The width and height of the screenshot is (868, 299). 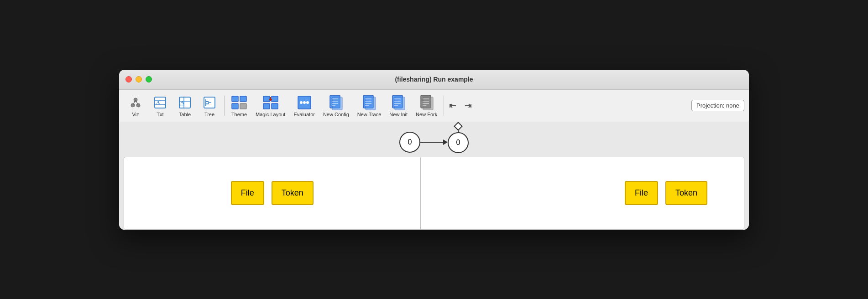 I want to click on right-panel: File Token, so click(x=582, y=193).